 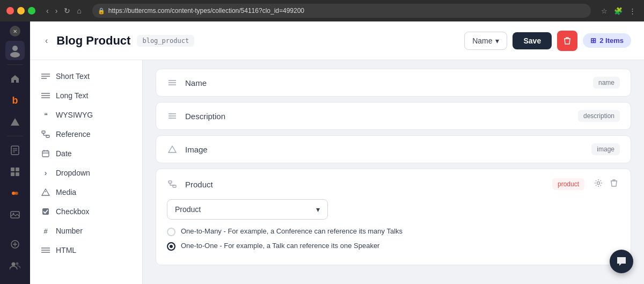 I want to click on browser-actions: ☆ 🧩 ⋮, so click(x=618, y=11).